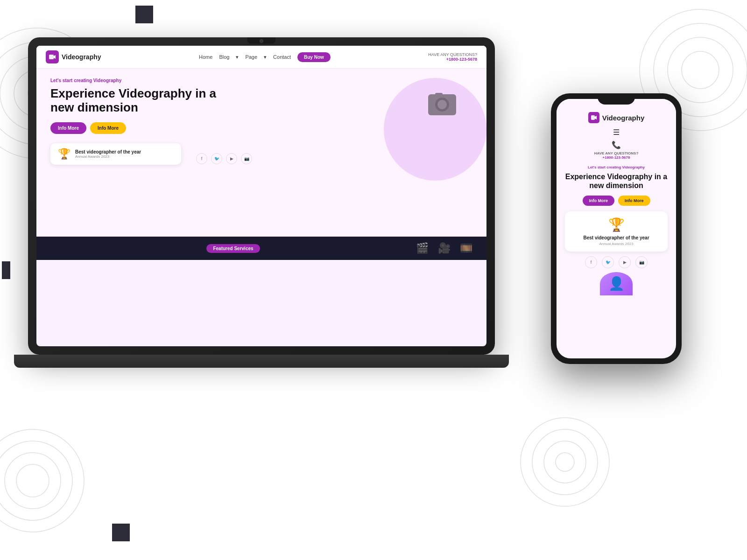 The height and width of the screenshot is (560, 747). I want to click on feat-icon-3: 🎞️, so click(466, 248).